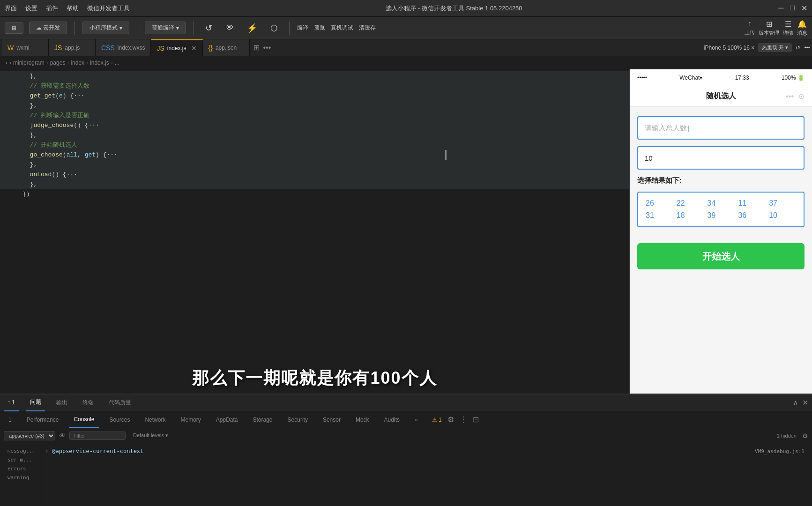 The width and height of the screenshot is (812, 506). Describe the element at coordinates (194, 48) in the screenshot. I see `tab-indexjs-close: ✕` at that location.